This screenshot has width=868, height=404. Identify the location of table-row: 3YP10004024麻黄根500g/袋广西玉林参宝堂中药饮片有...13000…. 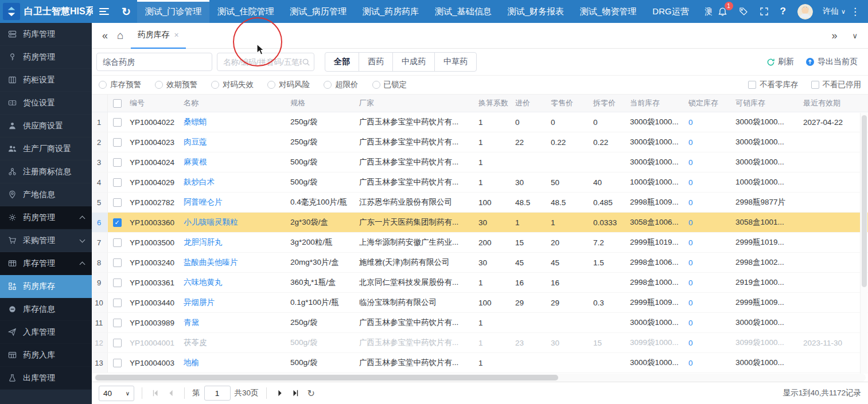
(480, 163).